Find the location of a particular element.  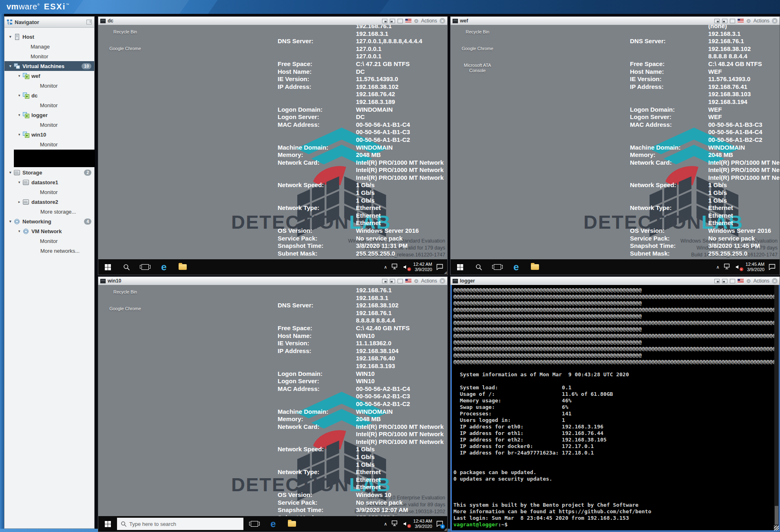

resize-grip-icon is located at coordinates (776, 528).